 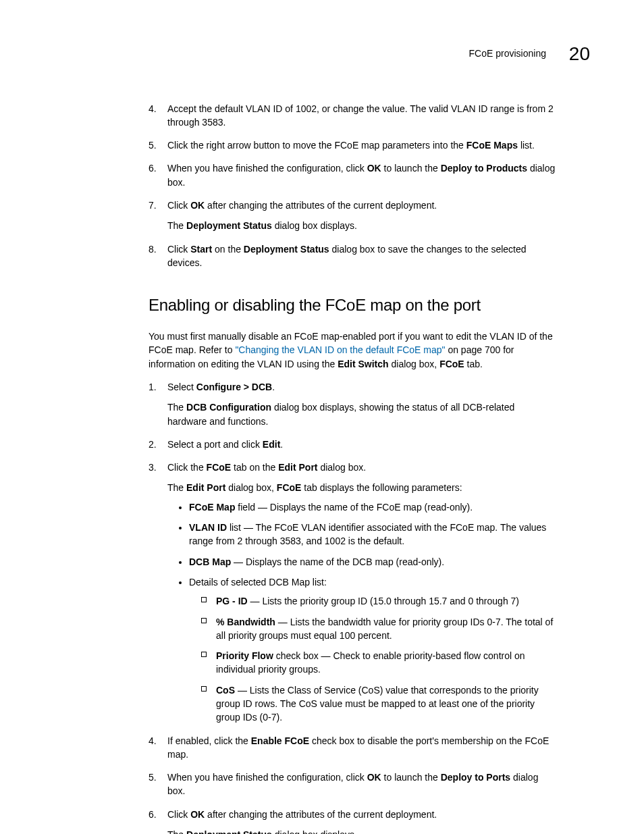 I want to click on cross-reference-link: "Changing the VLAN ID on the default FCo…, so click(x=340, y=350).